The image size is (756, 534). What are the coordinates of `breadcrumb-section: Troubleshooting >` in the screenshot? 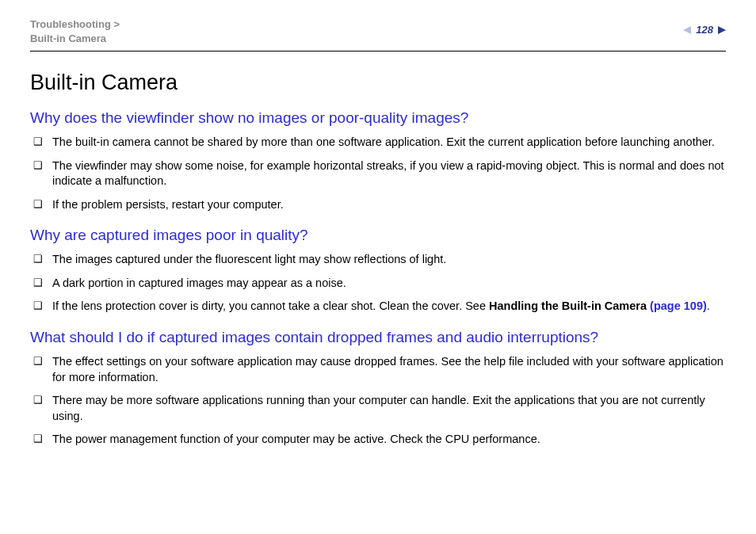 It's located at (74, 25).